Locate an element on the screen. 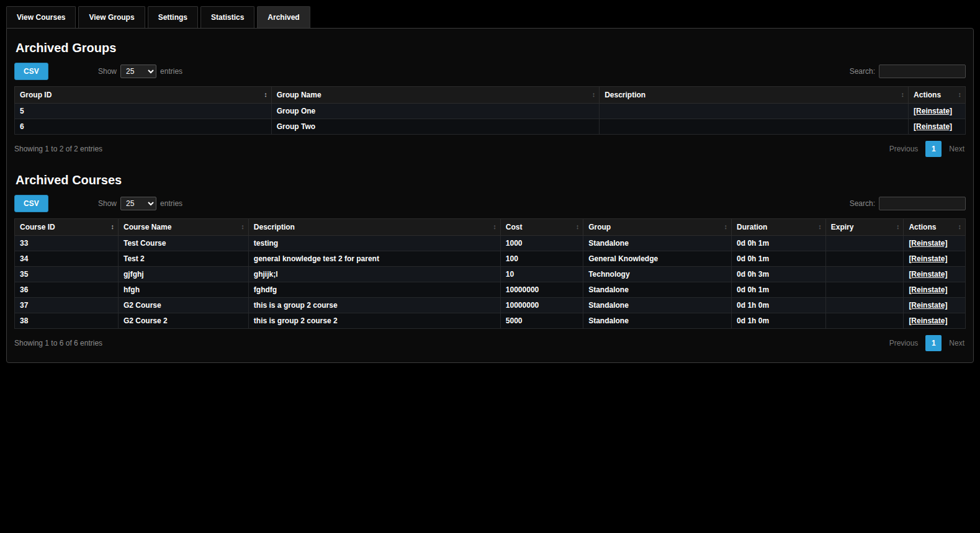  column-header-label: Actions is located at coordinates (927, 95).